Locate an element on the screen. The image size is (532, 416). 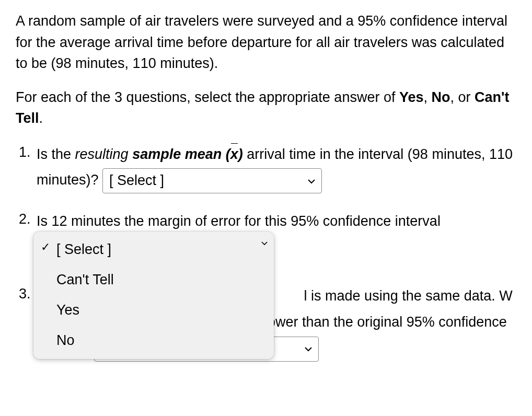
question-1-text: Is the resulting sample mean (x) arrival… is located at coordinates (276, 168).